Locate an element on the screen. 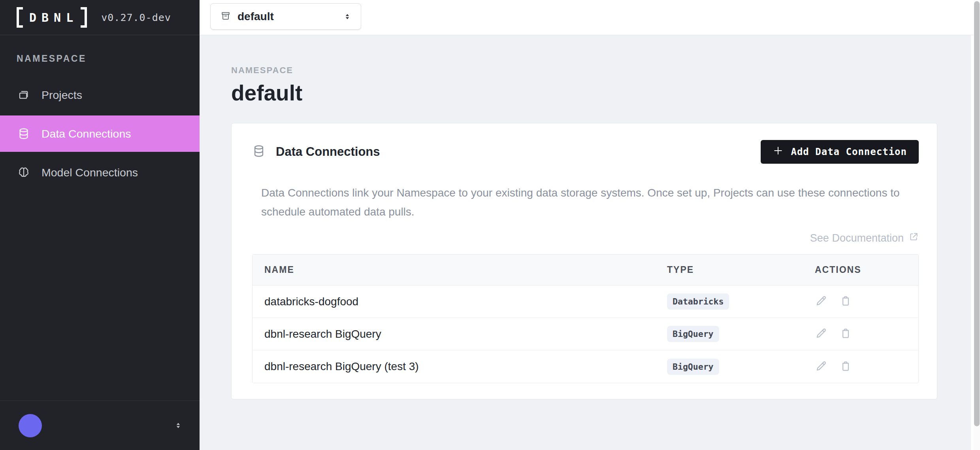 The image size is (980, 450). card-description: Data Connections link your Namespace to … is located at coordinates (589, 202).